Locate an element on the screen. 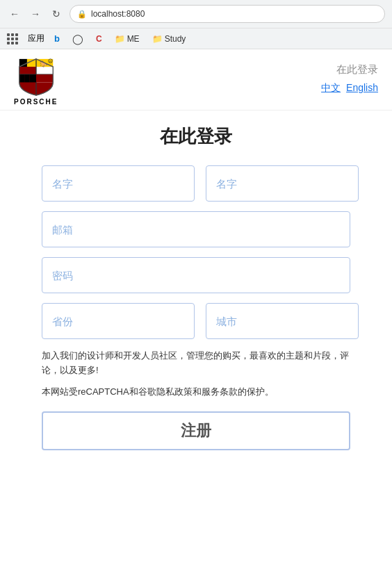  bookmarks-bar: 应用 b ◯ C 📁 ME 📁 Study is located at coordinates (196, 38).